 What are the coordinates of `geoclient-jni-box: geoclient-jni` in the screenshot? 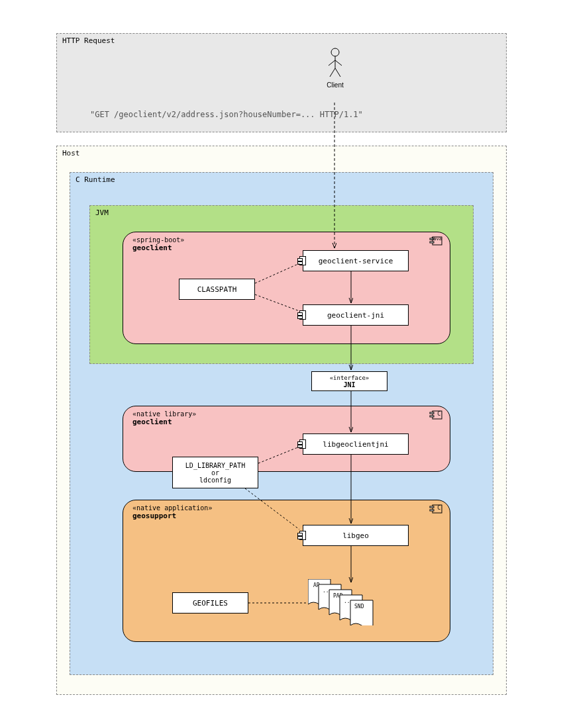 It's located at (356, 315).